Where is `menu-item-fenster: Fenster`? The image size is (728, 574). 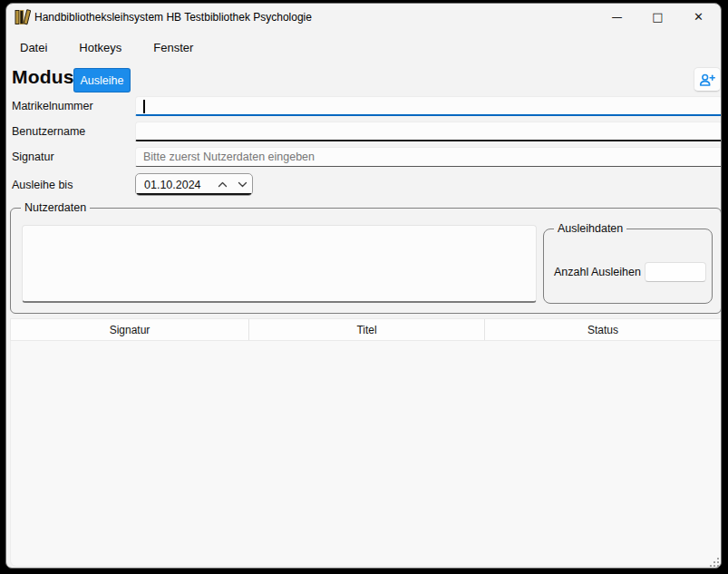 menu-item-fenster: Fenster is located at coordinates (173, 47).